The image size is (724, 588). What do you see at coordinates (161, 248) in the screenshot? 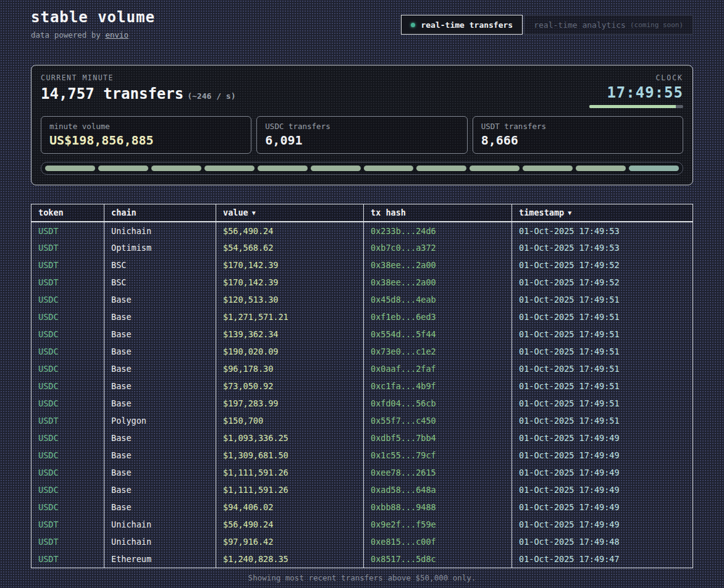
I see `cell-chain: Optimism` at bounding box center [161, 248].